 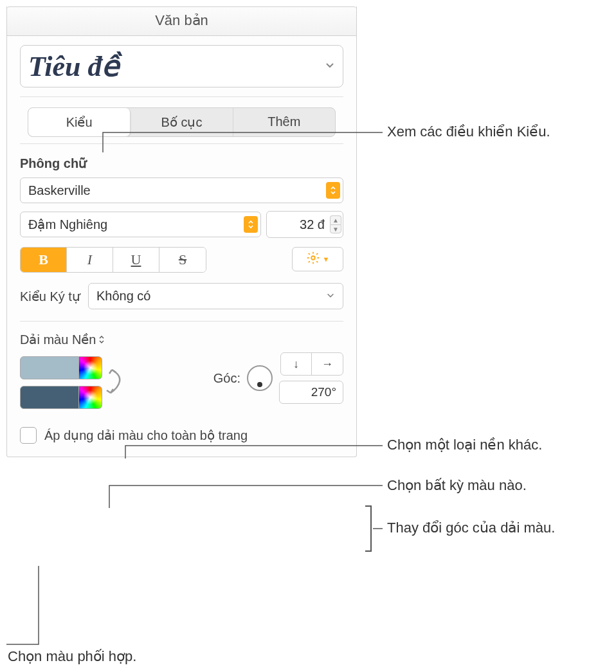 I want to click on callout-matching-color: Chọn màu phối hợp., so click(x=72, y=657).